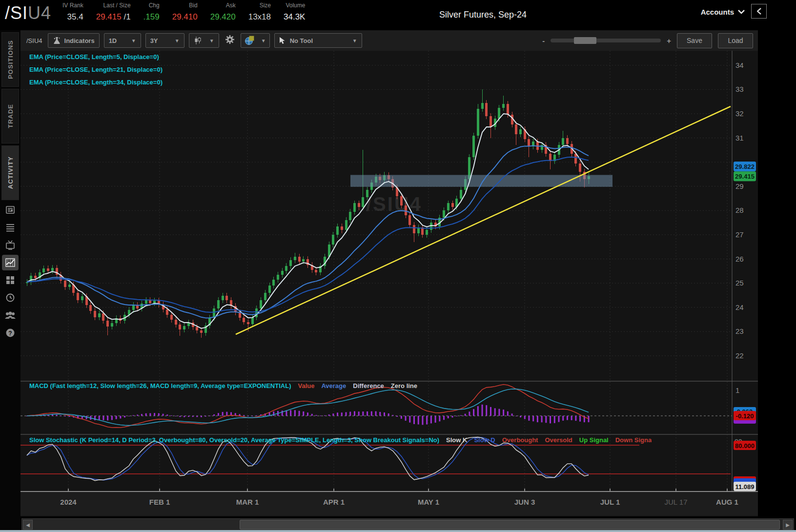 Image resolution: width=796 pixels, height=532 pixels. What do you see at coordinates (165, 41) in the screenshot?
I see `range-dropdown: 3Y ▼` at bounding box center [165, 41].